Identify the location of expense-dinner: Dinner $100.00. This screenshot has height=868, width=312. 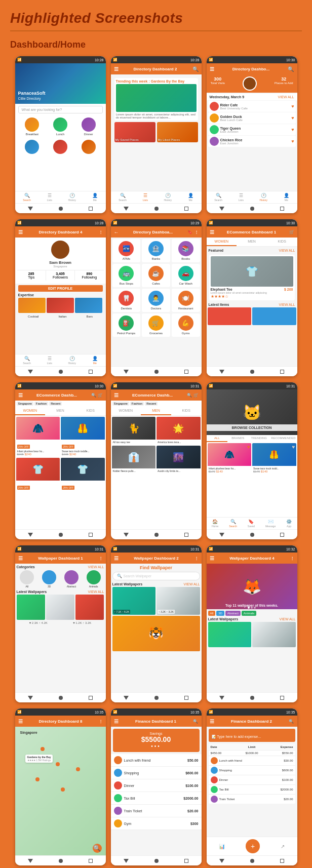
(156, 786).